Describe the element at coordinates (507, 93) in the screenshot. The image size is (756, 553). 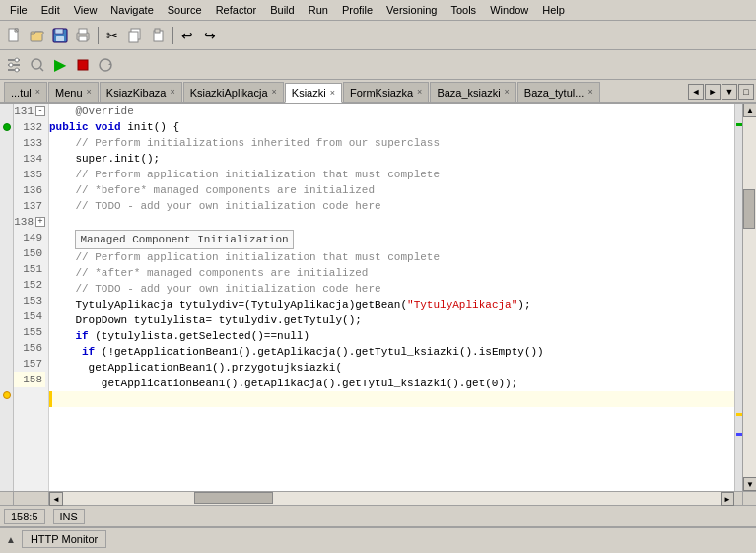
I see `tab-baza-ksiazki-close: ×` at that location.